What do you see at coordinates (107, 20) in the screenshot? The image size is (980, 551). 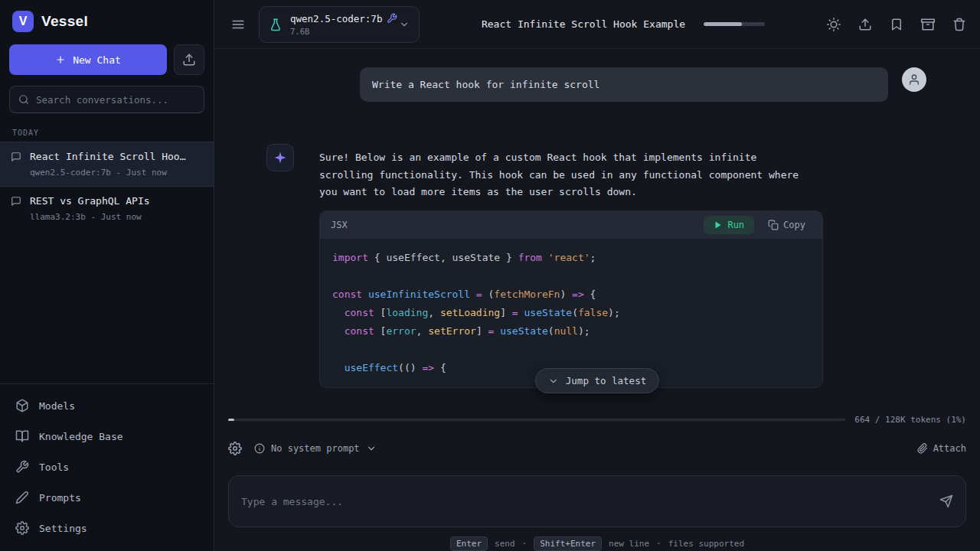 I see `app-logo: V Vessel` at bounding box center [107, 20].